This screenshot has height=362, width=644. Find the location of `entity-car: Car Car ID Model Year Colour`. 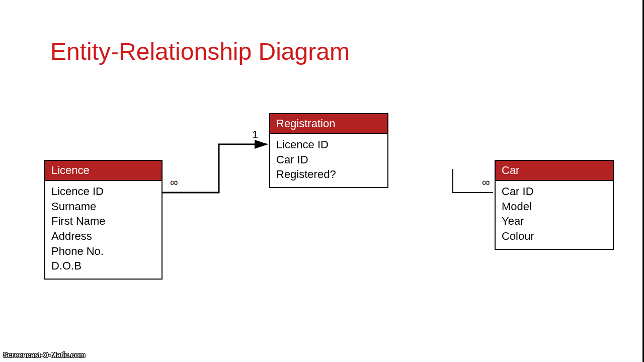

entity-car: Car Car ID Model Year Colour is located at coordinates (554, 205).